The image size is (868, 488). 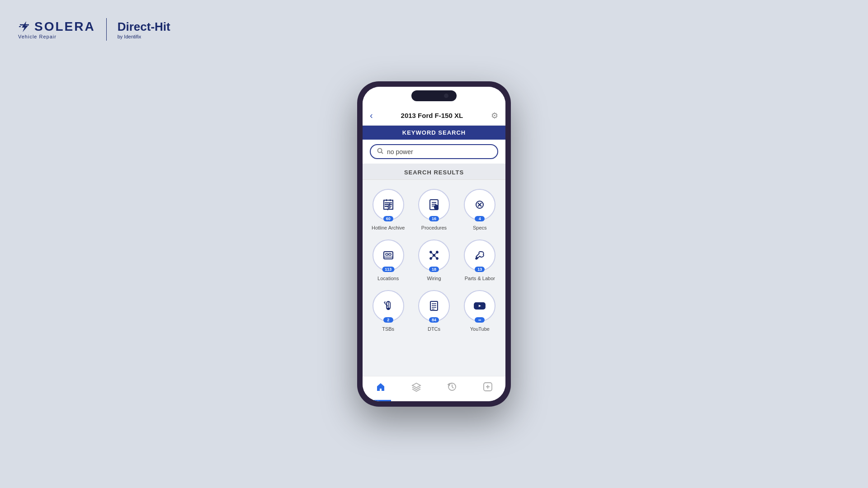 What do you see at coordinates (388, 278) in the screenshot?
I see `locations-label: Locations` at bounding box center [388, 278].